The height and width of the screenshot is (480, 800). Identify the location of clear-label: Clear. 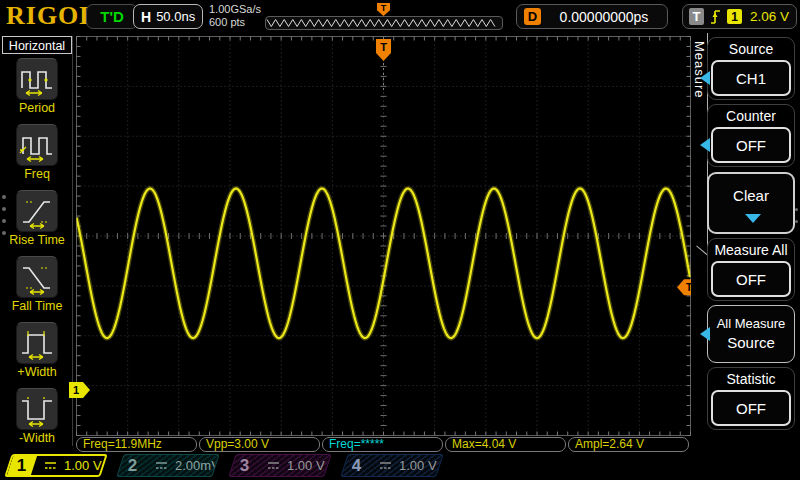
(751, 196).